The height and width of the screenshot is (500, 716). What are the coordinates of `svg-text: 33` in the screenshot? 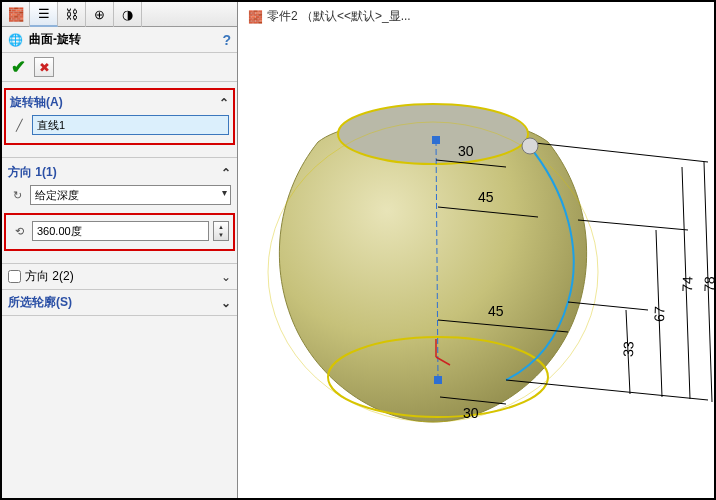 It's located at (628, 349).